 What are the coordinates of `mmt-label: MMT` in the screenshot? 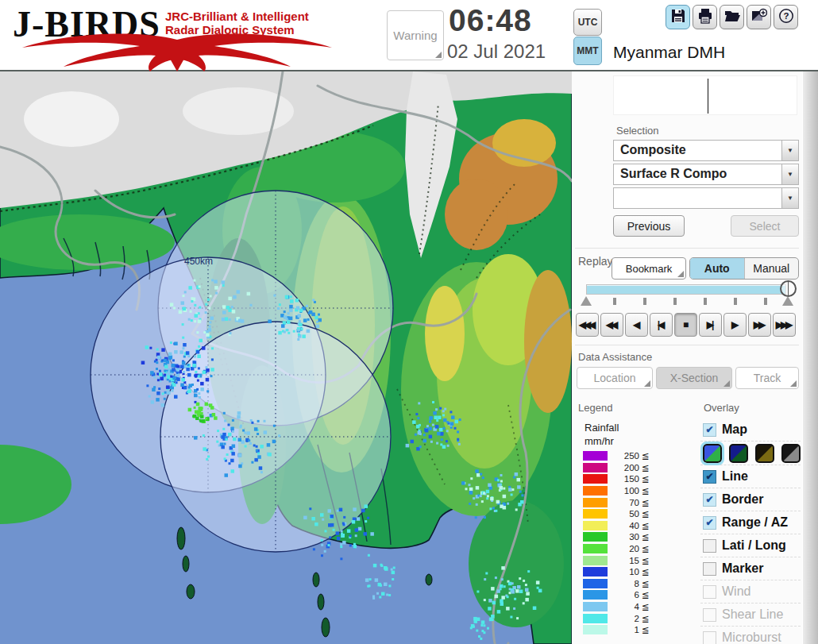 It's located at (588, 51).